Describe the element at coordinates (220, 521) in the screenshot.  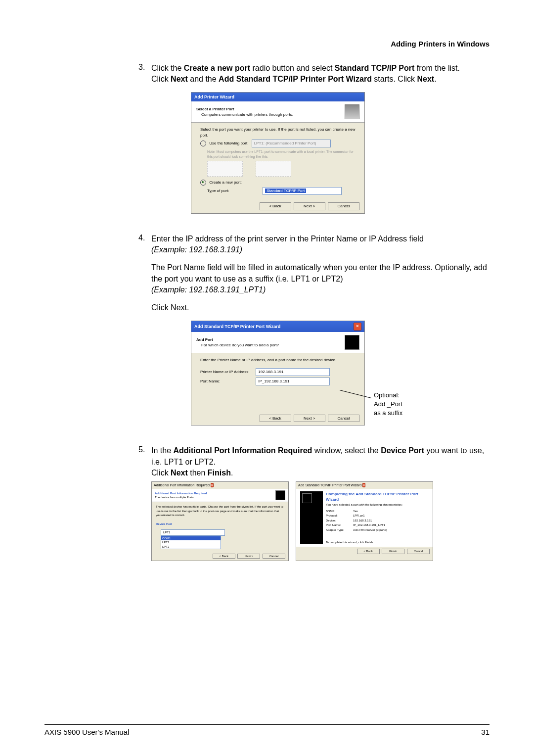
I see `additional-port-info-dialog: Additional Port Information Required × A…` at that location.